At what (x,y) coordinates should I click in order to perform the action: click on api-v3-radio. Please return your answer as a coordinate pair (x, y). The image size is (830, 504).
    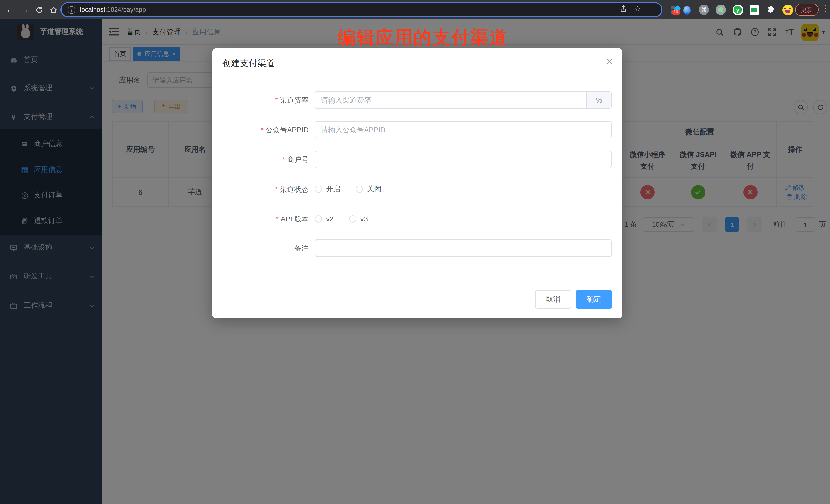
    Looking at the image, I should click on (353, 219).